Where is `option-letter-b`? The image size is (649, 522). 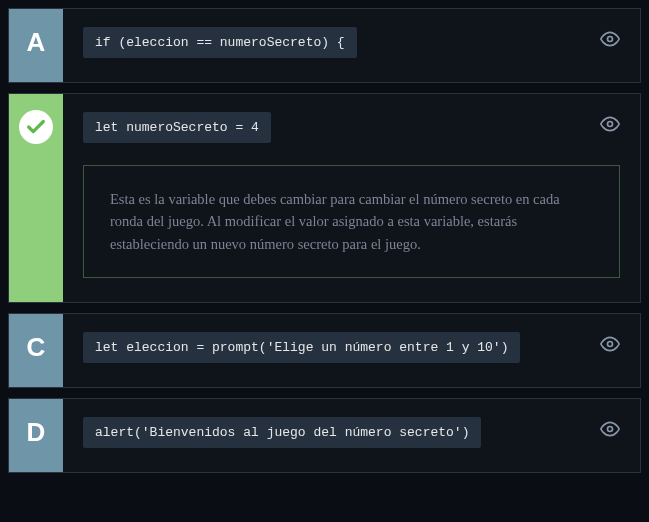 option-letter-b is located at coordinates (36, 198).